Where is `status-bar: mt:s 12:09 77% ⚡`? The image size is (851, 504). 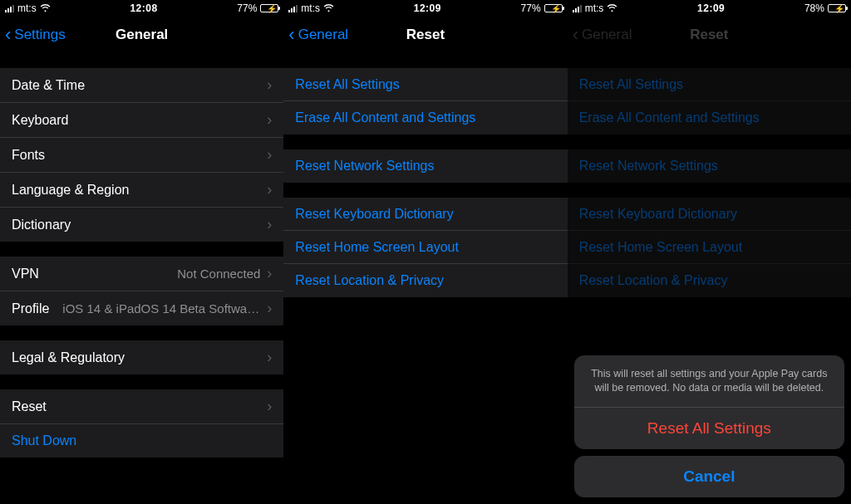
status-bar: mt:s 12:09 77% ⚡ is located at coordinates (426, 8).